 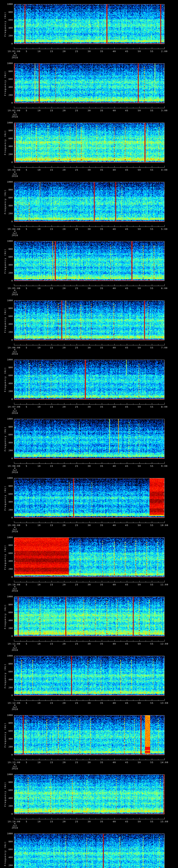 What do you see at coordinates (165, 407) in the screenshot?
I see `x-axis-end-time: 8:00` at bounding box center [165, 407].